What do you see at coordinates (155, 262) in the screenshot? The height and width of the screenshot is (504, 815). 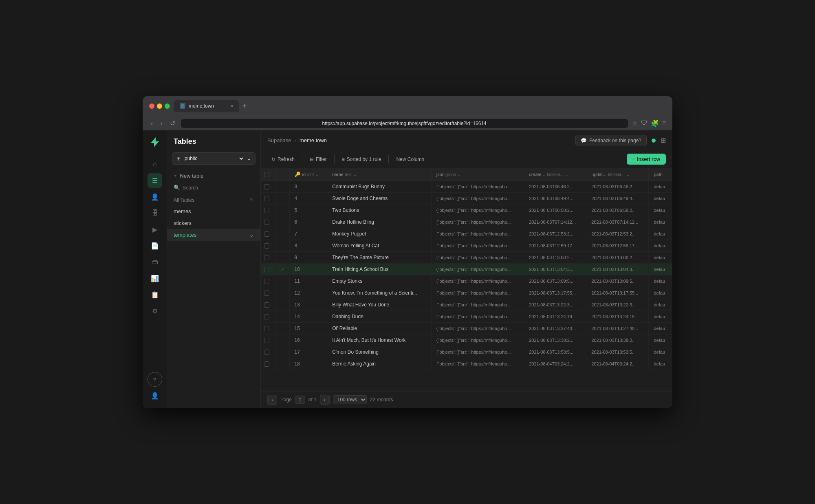 I see `nav-database: 🗃` at bounding box center [155, 262].